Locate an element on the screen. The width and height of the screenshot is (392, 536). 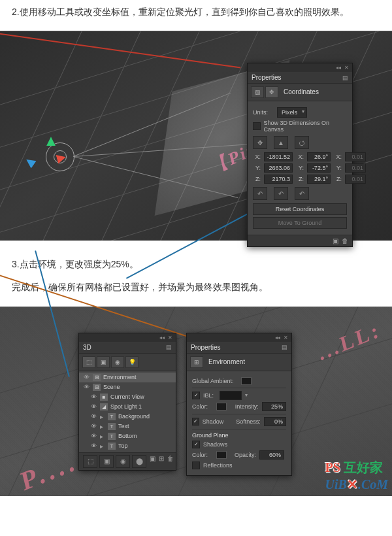
rotate-tool-icon: ⭯ is located at coordinates (302, 142).